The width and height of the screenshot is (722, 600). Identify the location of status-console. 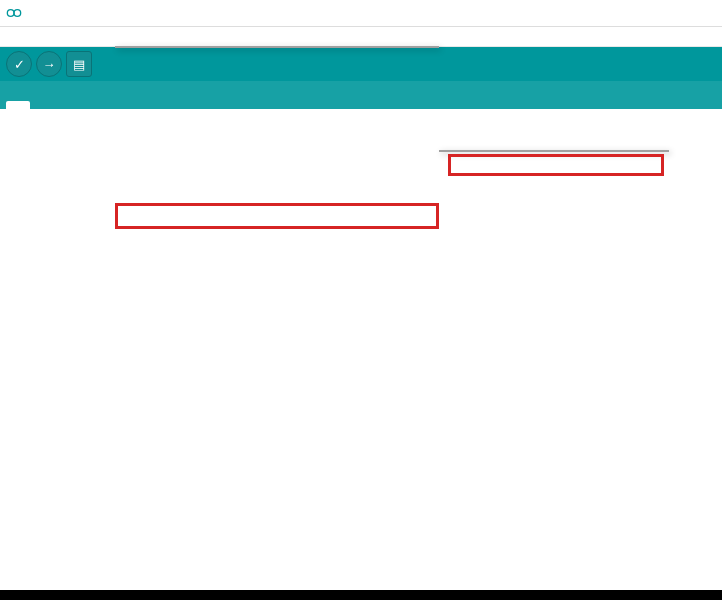
(361, 595).